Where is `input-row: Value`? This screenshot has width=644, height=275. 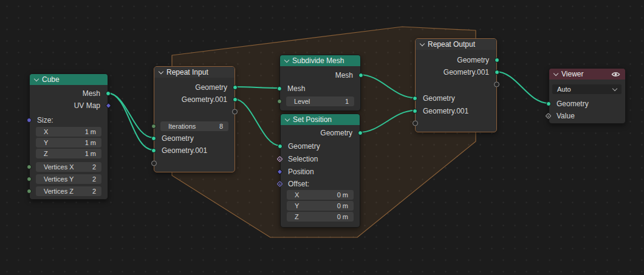
input-row: Value is located at coordinates (587, 116).